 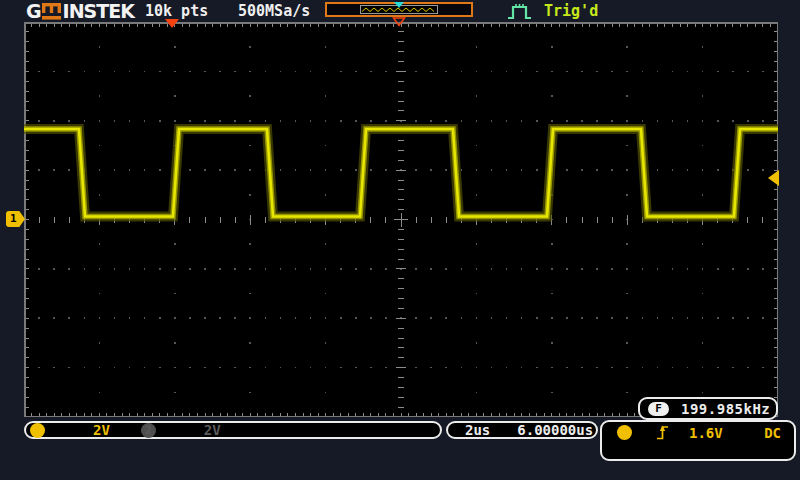 I want to click on memory-trigger-cursor-icon, so click(x=399, y=5).